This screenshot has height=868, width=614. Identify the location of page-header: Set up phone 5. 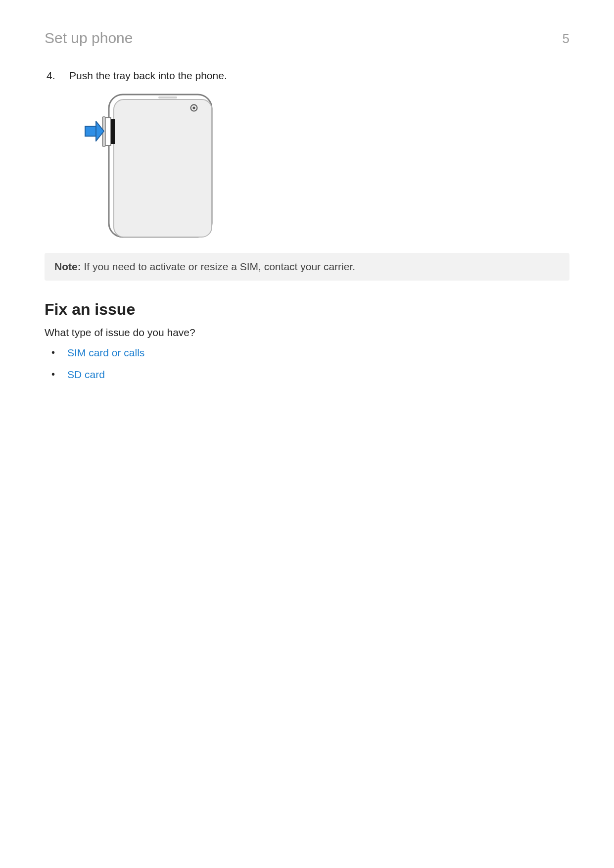
(307, 38).